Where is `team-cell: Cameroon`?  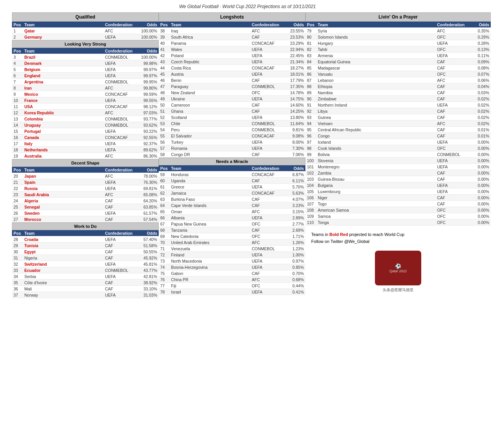
team-cell: Cameroon is located at coordinates (210, 105).